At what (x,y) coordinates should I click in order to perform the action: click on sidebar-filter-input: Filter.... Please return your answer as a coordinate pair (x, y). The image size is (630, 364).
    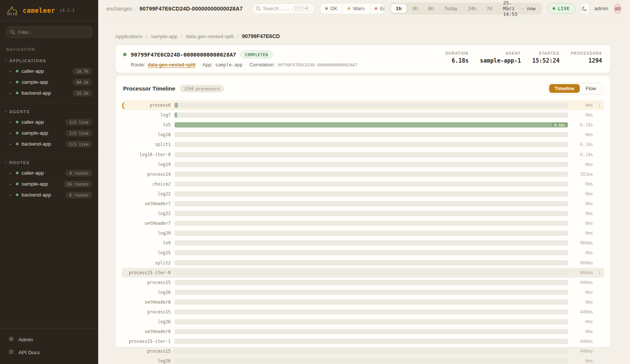
    Looking at the image, I should click on (49, 32).